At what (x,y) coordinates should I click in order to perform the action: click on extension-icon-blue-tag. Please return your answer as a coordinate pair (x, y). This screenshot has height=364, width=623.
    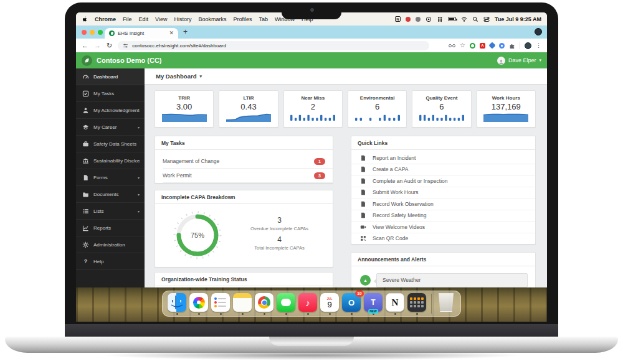
    Looking at the image, I should click on (492, 45).